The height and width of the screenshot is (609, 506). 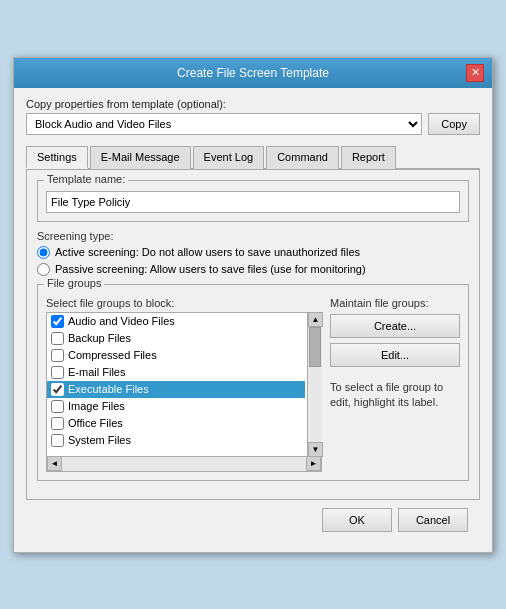 What do you see at coordinates (96, 372) in the screenshot?
I see `list-item-label: E-mail Files` at bounding box center [96, 372].